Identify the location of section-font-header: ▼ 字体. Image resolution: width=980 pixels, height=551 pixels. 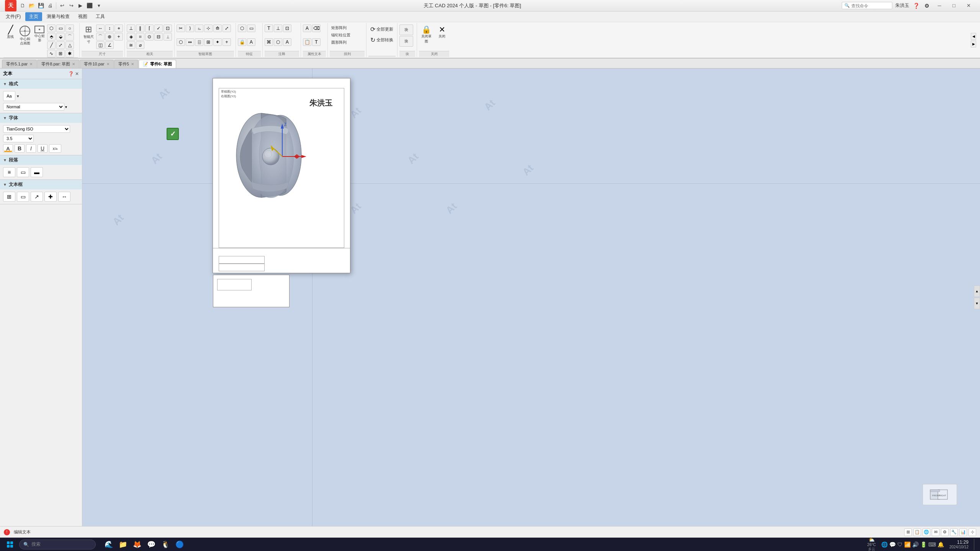
(41, 118).